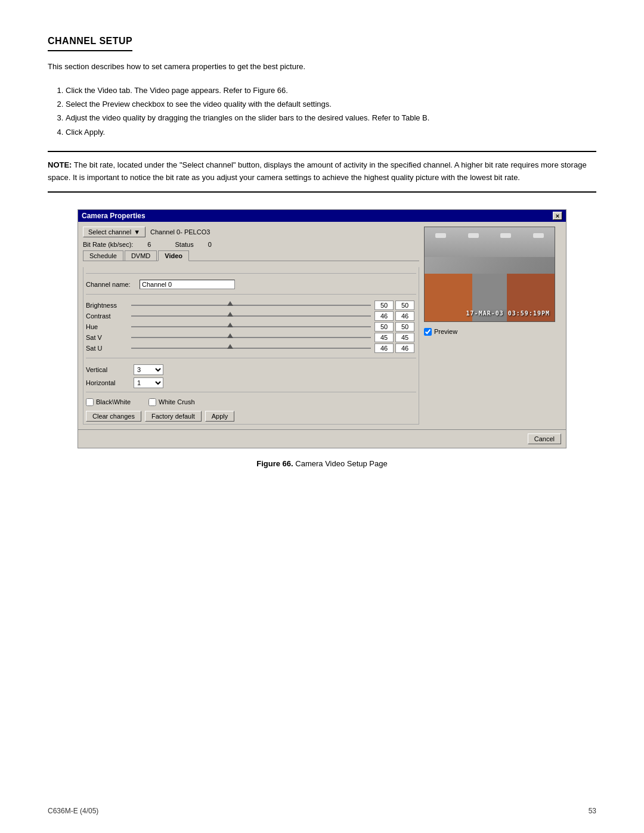 This screenshot has width=644, height=833. I want to click on footer-left: C636M-E (4/05), so click(73, 811).